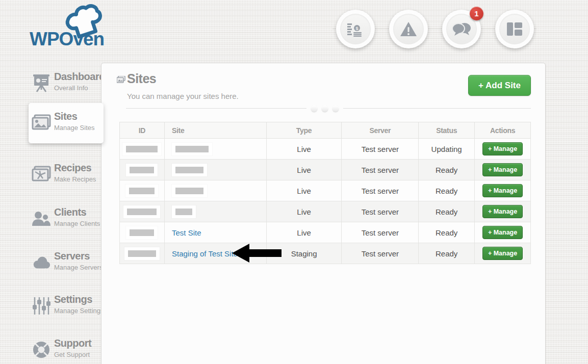 Image resolution: width=588 pixels, height=364 pixels. I want to click on warning-icon, so click(408, 29).